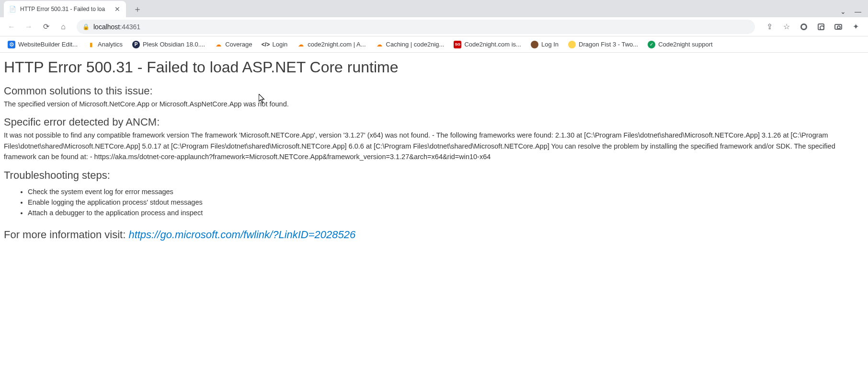 Image resolution: width=868 pixels, height=381 pixels. What do you see at coordinates (29, 27) in the screenshot?
I see `forward-button: →` at bounding box center [29, 27].